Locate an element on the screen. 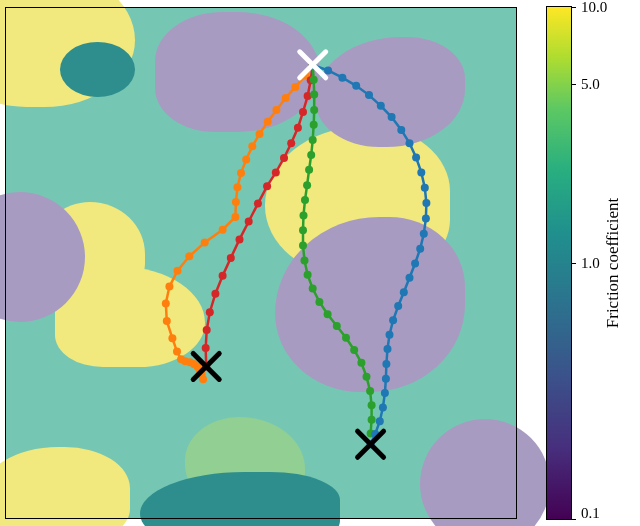 This screenshot has height=526, width=640. colorbar-gradient is located at coordinates (559, 263).